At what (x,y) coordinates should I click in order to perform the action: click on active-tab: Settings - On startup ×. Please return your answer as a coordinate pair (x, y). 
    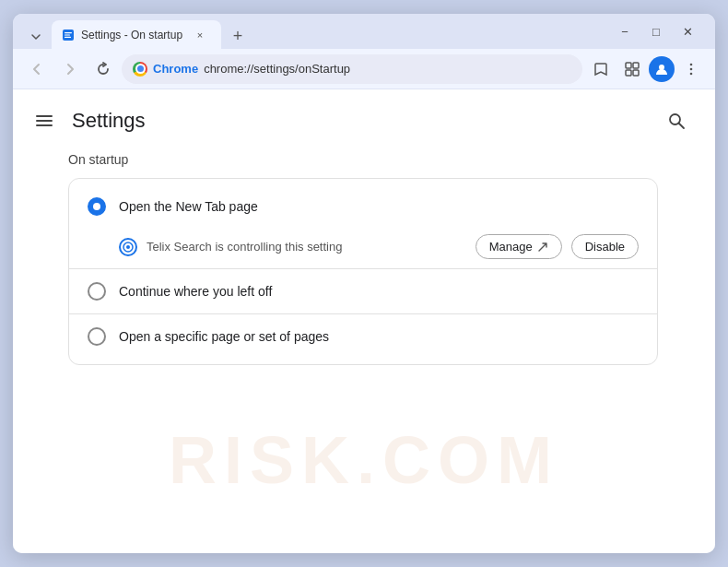
    Looking at the image, I should click on (136, 35).